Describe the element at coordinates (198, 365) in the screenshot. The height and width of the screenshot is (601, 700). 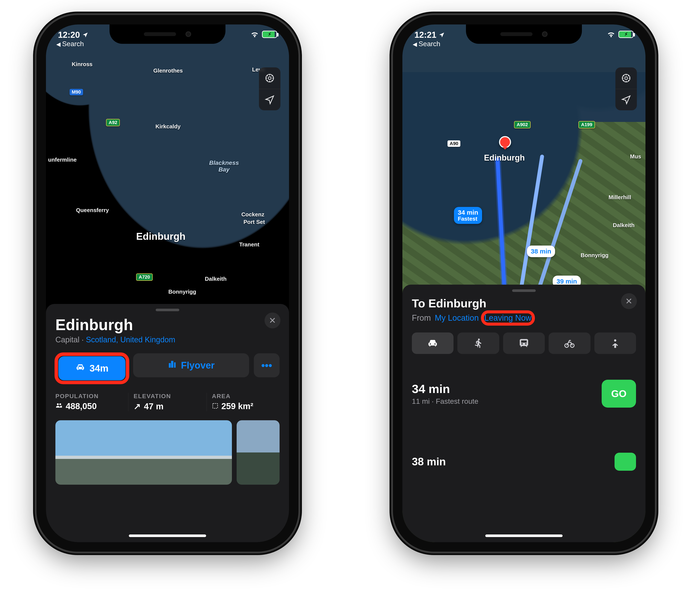
I see `flyover-button-label: Flyover` at that location.